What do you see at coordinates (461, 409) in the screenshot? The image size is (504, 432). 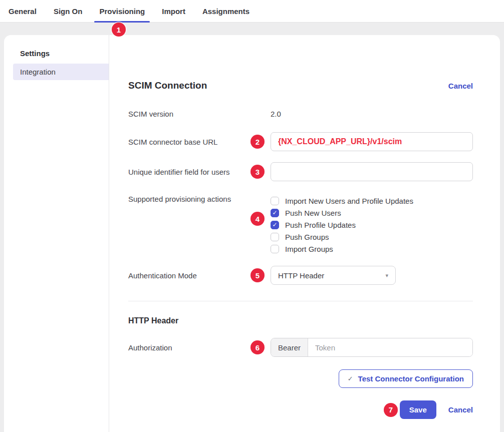 I see `cancel-link-bottom: Cancel` at bounding box center [461, 409].